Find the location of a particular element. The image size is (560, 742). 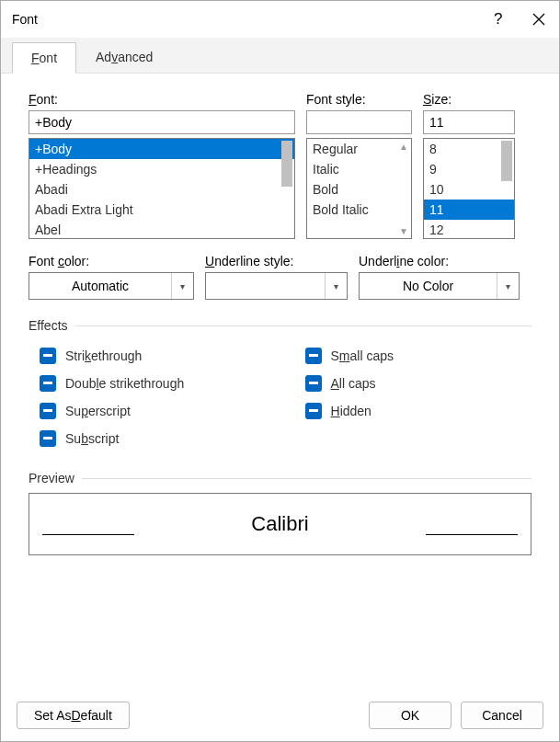

preview-text: Calibri is located at coordinates (280, 524).